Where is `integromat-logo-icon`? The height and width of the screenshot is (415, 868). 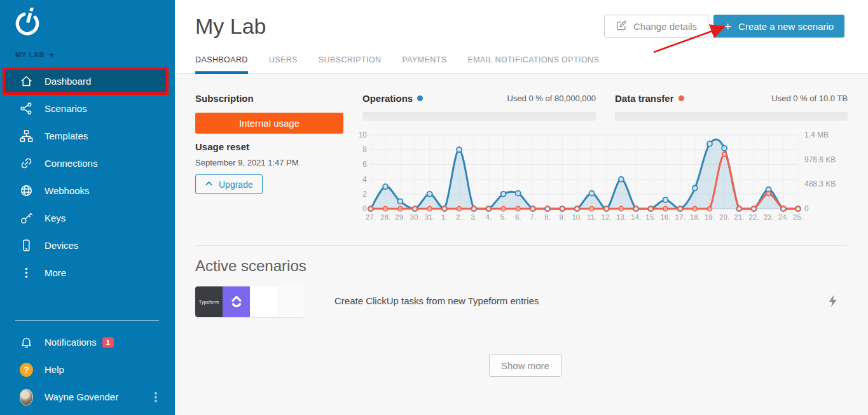 integromat-logo-icon is located at coordinates (27, 22).